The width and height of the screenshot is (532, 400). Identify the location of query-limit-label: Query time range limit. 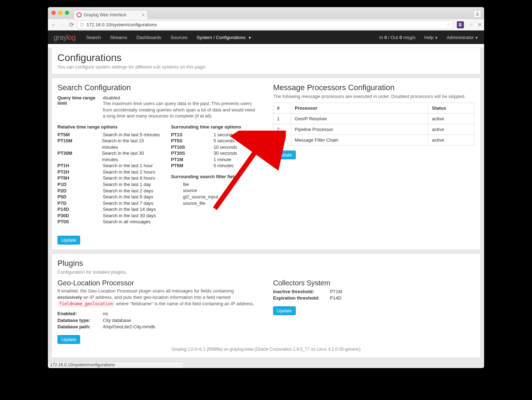
(80, 107).